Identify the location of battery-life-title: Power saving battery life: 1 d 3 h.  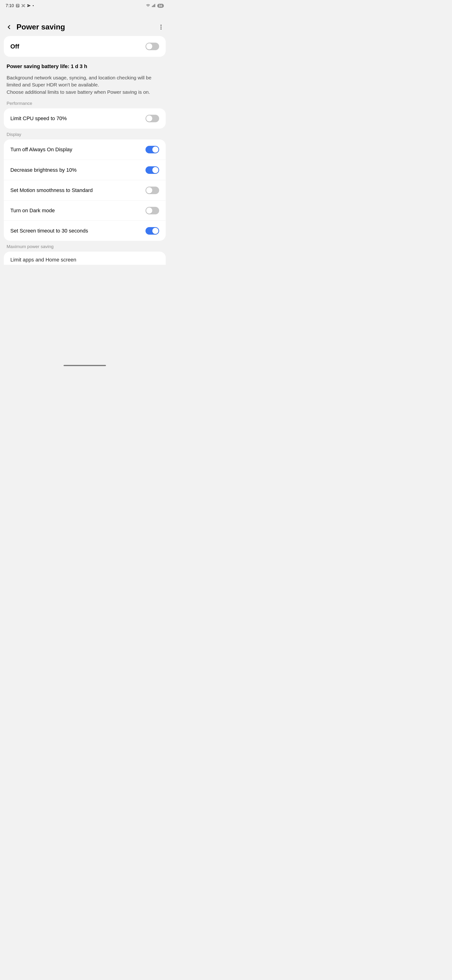
(85, 67).